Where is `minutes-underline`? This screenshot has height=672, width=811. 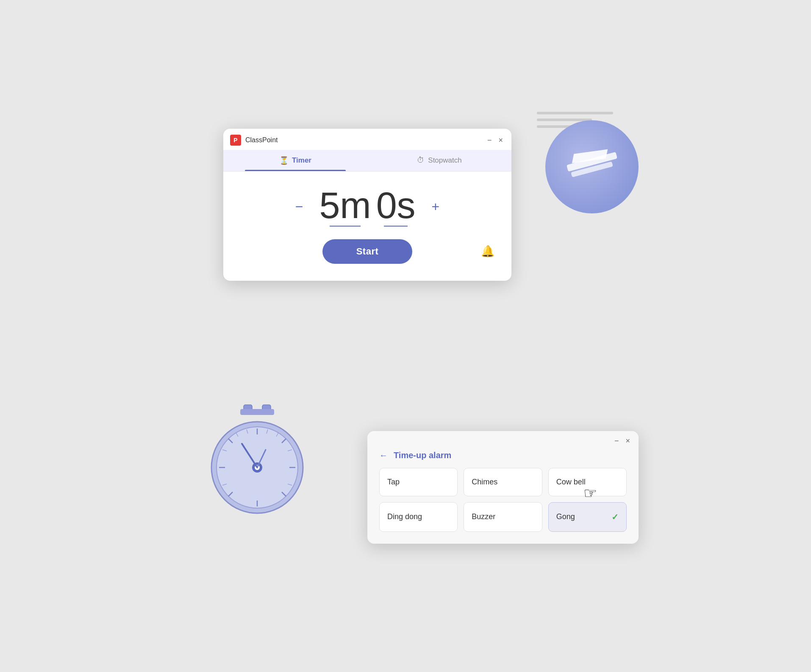
minutes-underline is located at coordinates (345, 226).